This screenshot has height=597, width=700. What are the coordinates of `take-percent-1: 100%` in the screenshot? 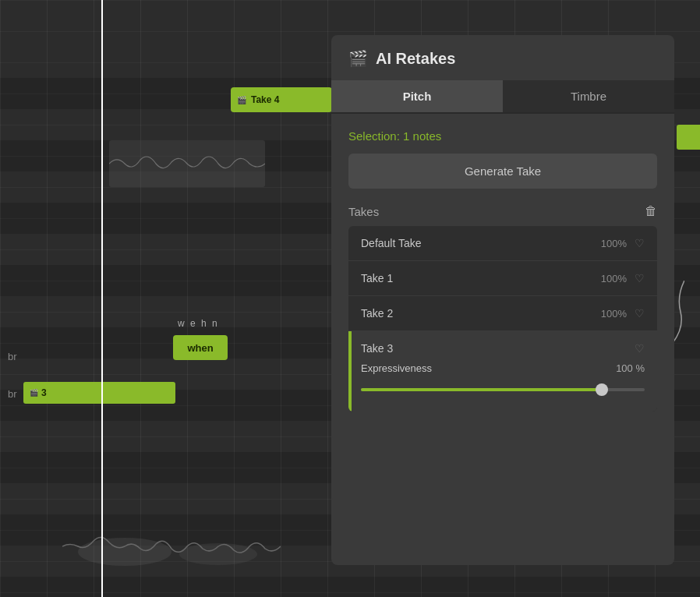 It's located at (614, 279).